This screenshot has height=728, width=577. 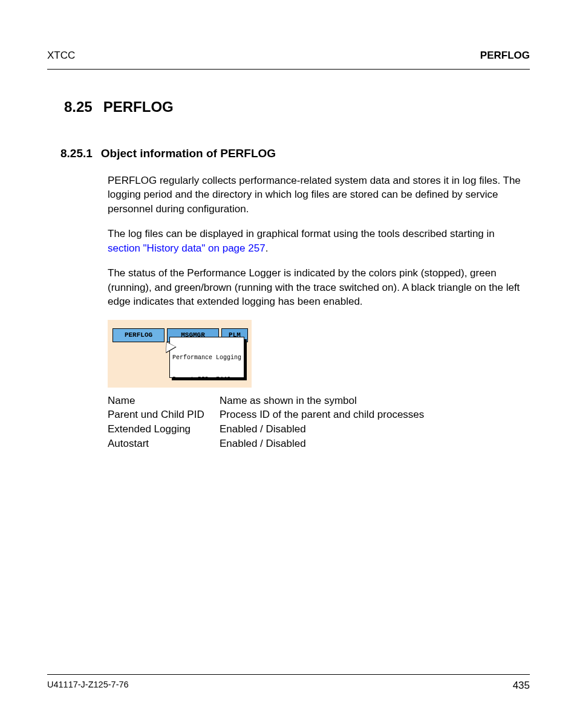 I want to click on tooltip-line: Parent PID: 7446, so click(x=207, y=377).